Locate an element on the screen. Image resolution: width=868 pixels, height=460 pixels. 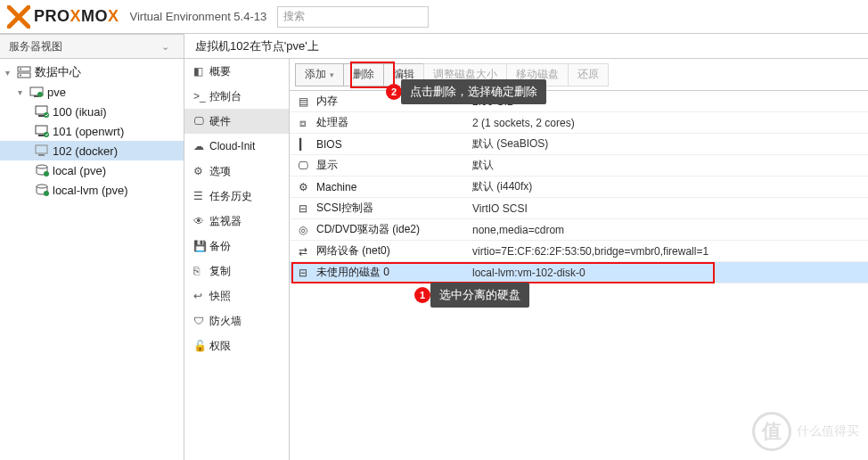
hardware-row: ◎CD/DVD驱动器 (ide2)none,media=cdrom is located at coordinates (579, 230).